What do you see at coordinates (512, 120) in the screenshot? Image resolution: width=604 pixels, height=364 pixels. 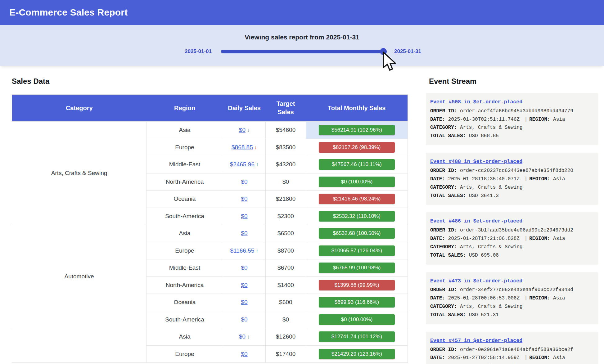 I see `event-date-region: DATE: 2025-01-30T02:51:11.746Z |REGION: …` at bounding box center [512, 120].